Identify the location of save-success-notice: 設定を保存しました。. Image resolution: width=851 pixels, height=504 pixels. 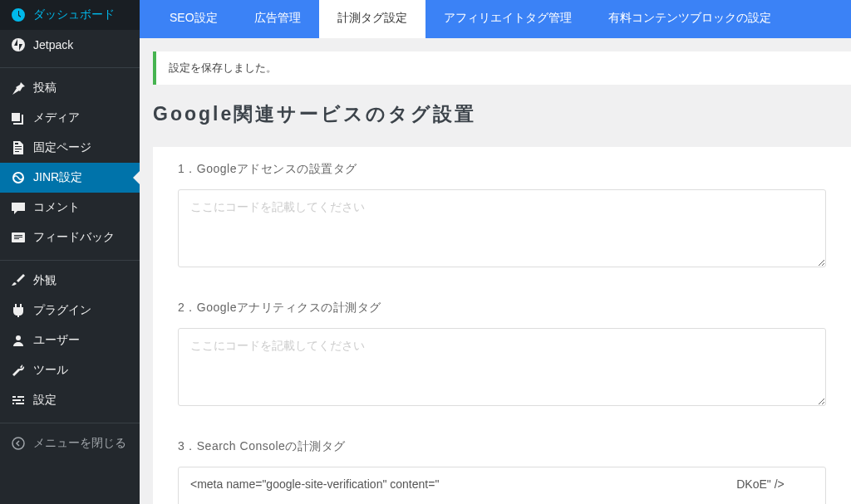
(502, 68).